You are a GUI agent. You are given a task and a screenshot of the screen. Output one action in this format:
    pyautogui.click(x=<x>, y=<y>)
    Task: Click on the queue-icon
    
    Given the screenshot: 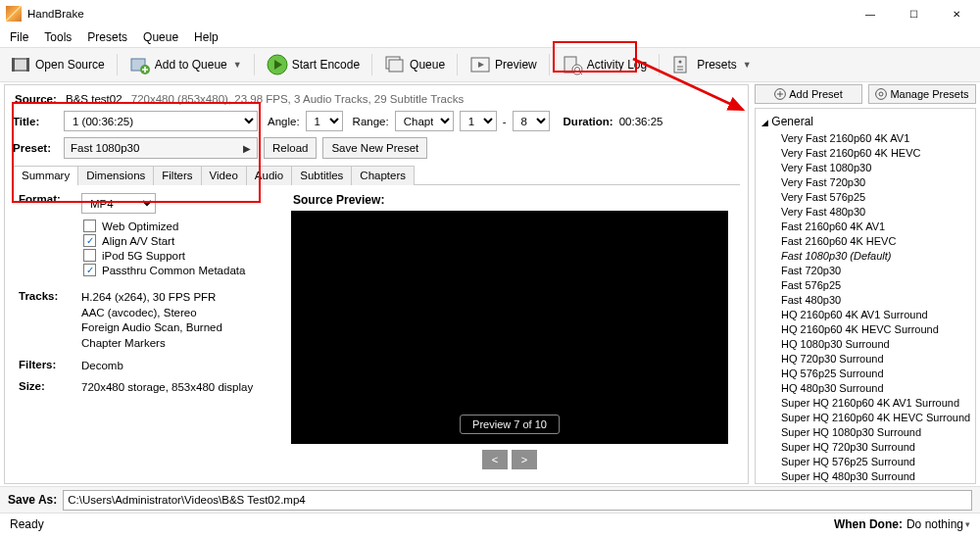 What is the action you would take?
    pyautogui.click(x=395, y=65)
    